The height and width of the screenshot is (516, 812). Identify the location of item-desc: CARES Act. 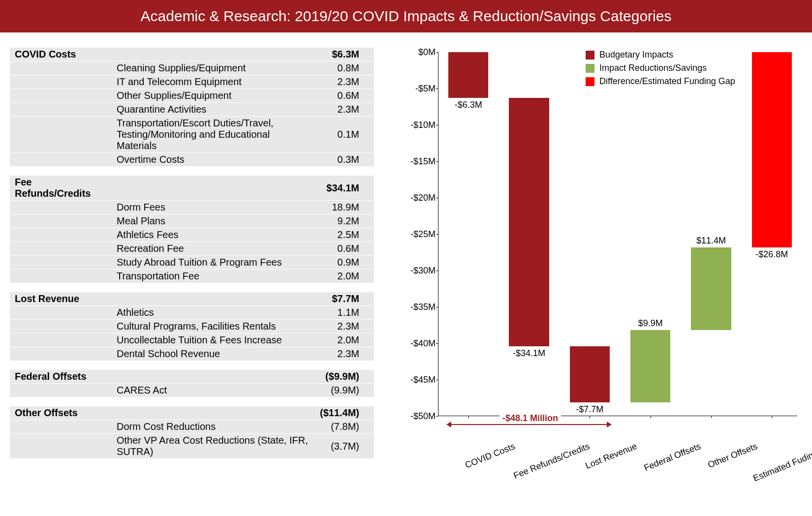
(213, 391).